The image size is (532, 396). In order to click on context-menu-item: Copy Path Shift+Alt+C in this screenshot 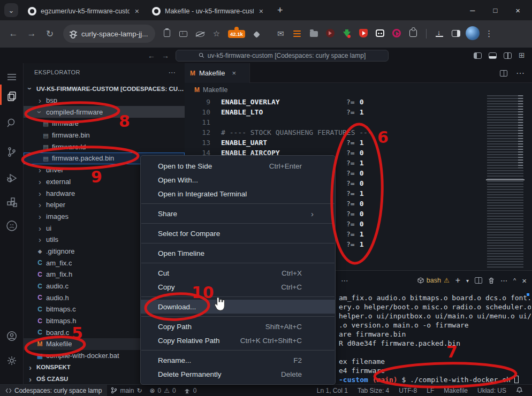, I will do `click(238, 326)`.